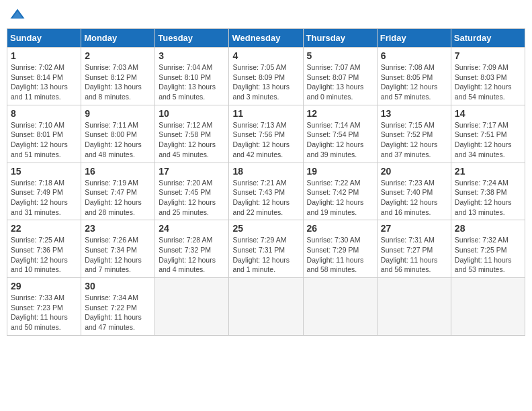 This screenshot has width=532, height=411. I want to click on day-info: Sunrise: 7:30 AM Sunset: 7:29 PM Dayligh…, so click(340, 255).